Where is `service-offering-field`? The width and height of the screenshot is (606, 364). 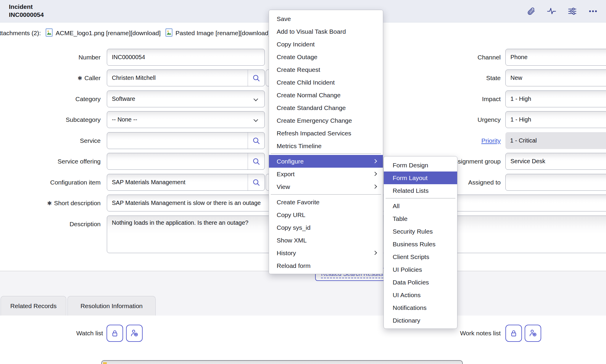 service-offering-field is located at coordinates (186, 161).